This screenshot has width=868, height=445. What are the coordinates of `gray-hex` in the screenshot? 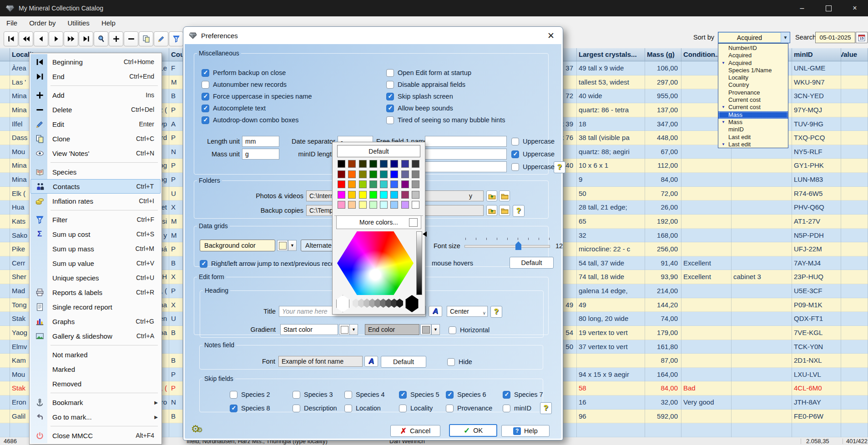 It's located at (399, 303).